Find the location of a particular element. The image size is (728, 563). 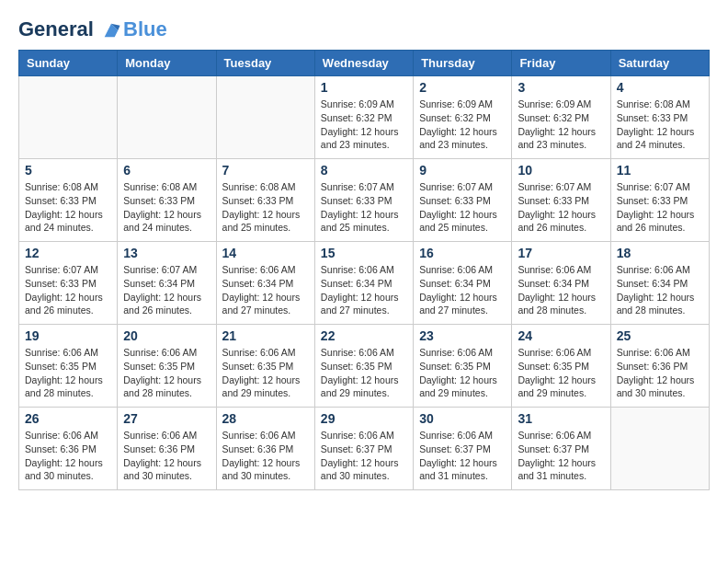

calendar-cell: 7Sunrise: 6:08 AM Sunset: 6:33 PM Daylig… is located at coordinates (265, 201).